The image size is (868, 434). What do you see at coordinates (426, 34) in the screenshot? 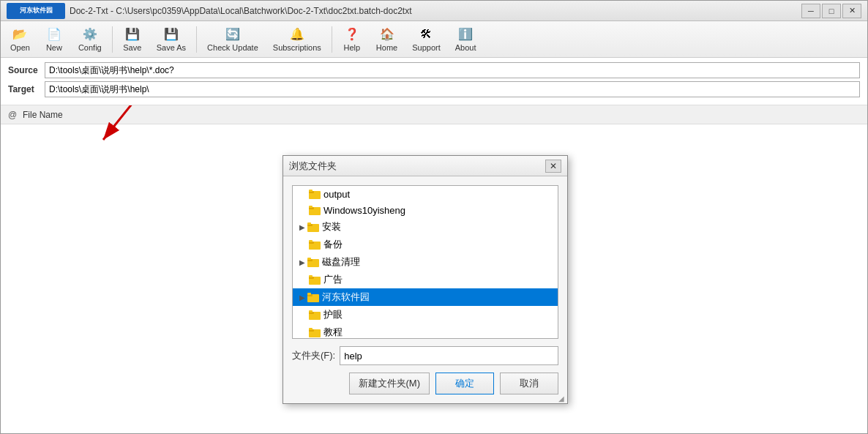
I see `support-icon: 🛠` at bounding box center [426, 34].